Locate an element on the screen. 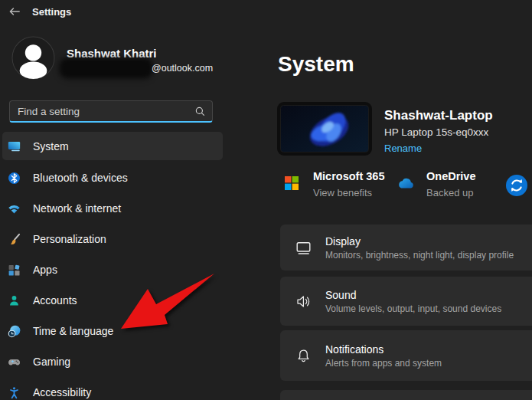 The width and height of the screenshot is (532, 400). sidebar-item-bluetooth-and-devices: Bluetooth & devices is located at coordinates (113, 178).